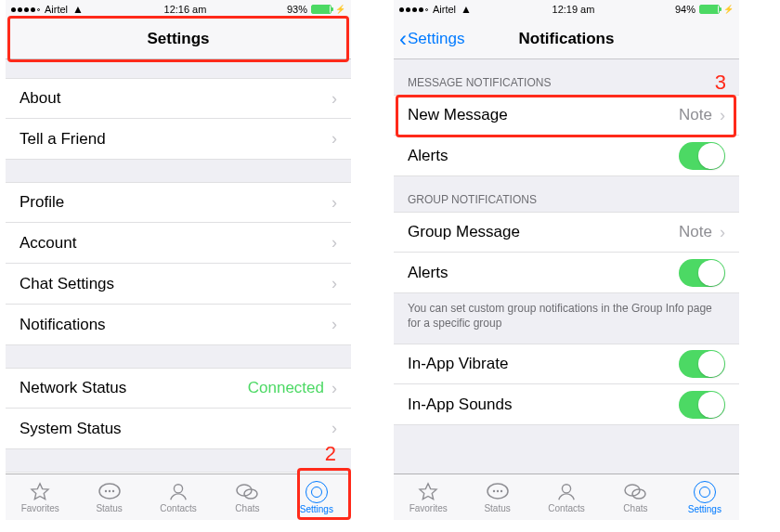 The image size is (780, 532). Describe the element at coordinates (566, 194) in the screenshot. I see `section-header: GROUP NOTIFICATIONS` at that location.